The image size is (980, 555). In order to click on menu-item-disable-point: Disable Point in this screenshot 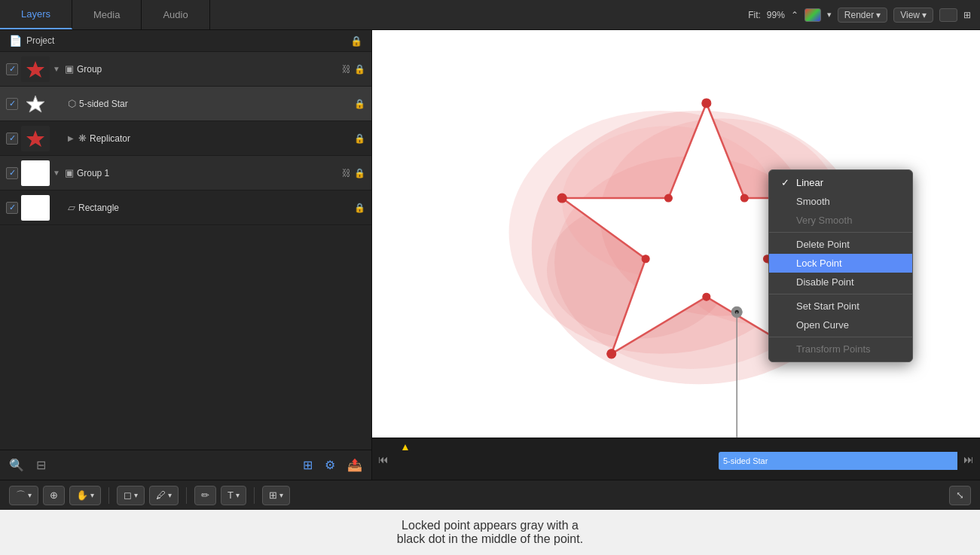, I will do `click(841, 282)`.